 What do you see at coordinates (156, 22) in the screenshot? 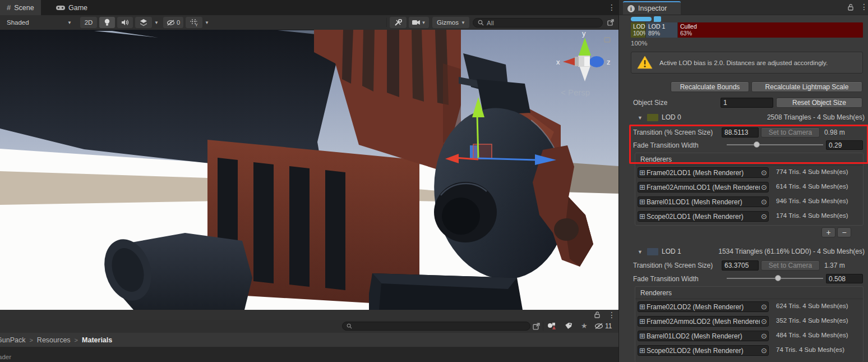
I see `effects-caret: ▼` at bounding box center [156, 22].